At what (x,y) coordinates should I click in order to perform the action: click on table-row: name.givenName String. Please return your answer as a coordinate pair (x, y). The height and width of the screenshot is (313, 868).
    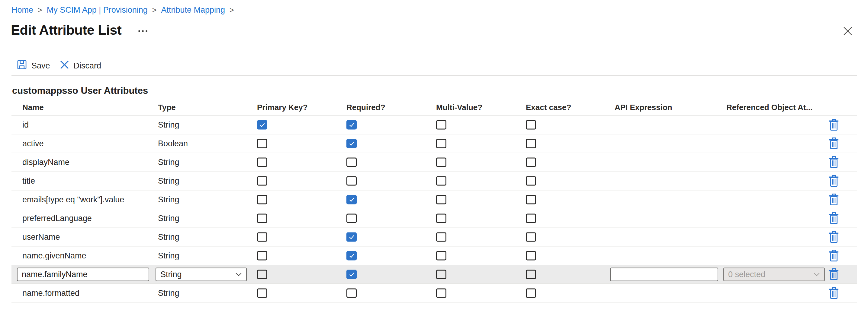
    Looking at the image, I should click on (434, 256).